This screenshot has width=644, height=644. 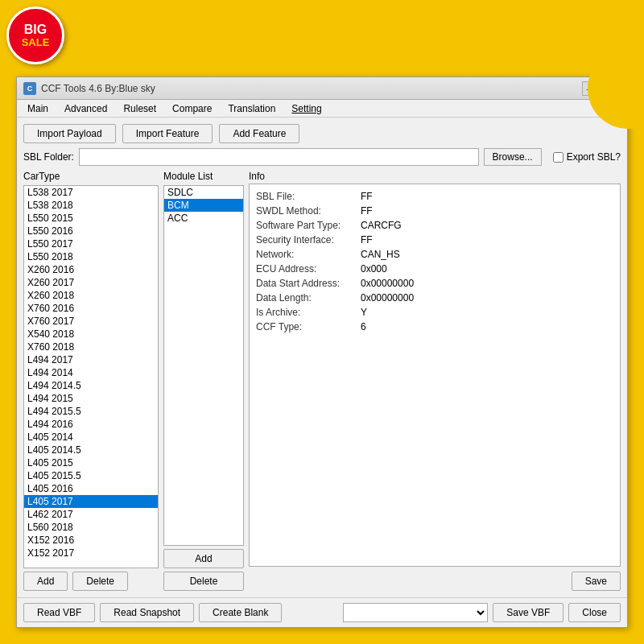 I want to click on cartype-list-item: L494 2014.5, so click(x=91, y=386).